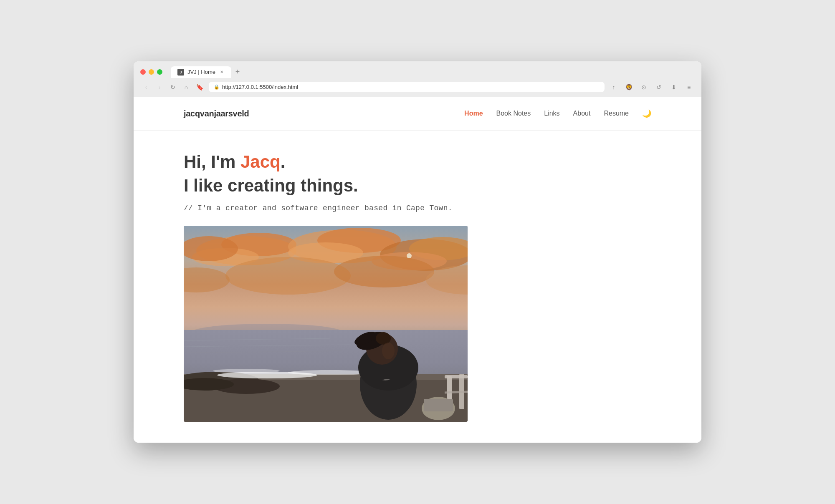  What do you see at coordinates (326, 324) in the screenshot?
I see `hero-image` at bounding box center [326, 324].